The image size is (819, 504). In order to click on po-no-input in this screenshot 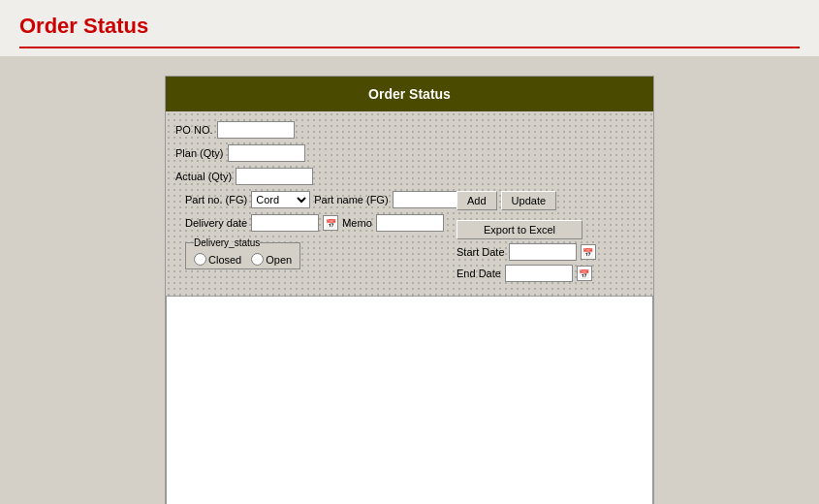, I will do `click(256, 130)`.